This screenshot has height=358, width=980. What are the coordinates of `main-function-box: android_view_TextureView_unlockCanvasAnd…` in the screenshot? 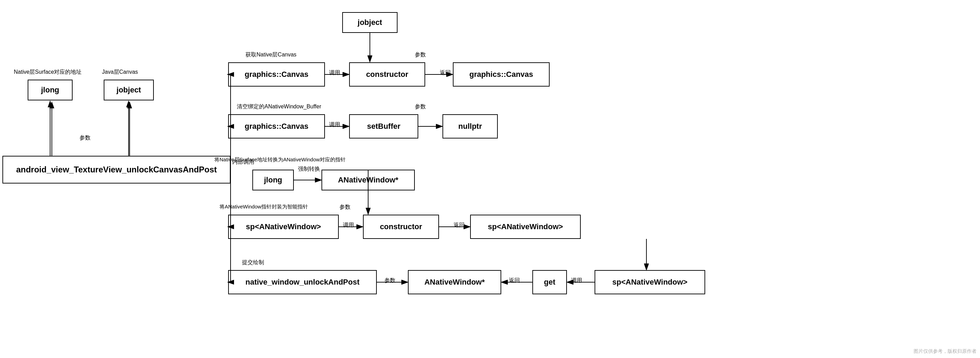 It's located at (116, 170).